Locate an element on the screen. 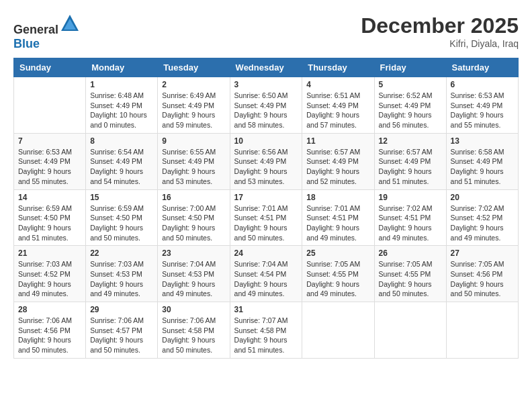 The height and width of the screenshot is (411, 532). title-section: December 2025 Kifri, Diyala, Iraq is located at coordinates (439, 31).